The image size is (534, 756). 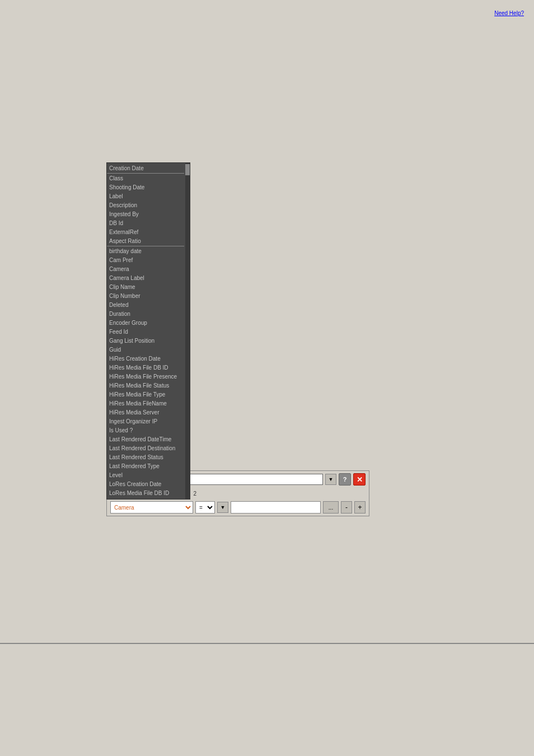 What do you see at coordinates (152, 507) in the screenshot?
I see `field-select: Camerabirthday dateCam PrefCameraCamera …` at bounding box center [152, 507].